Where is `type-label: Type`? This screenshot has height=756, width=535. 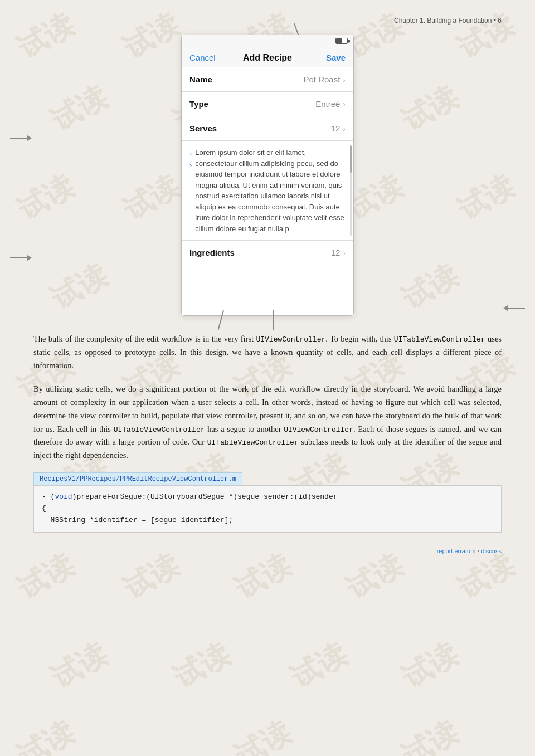
type-label: Type is located at coordinates (199, 104).